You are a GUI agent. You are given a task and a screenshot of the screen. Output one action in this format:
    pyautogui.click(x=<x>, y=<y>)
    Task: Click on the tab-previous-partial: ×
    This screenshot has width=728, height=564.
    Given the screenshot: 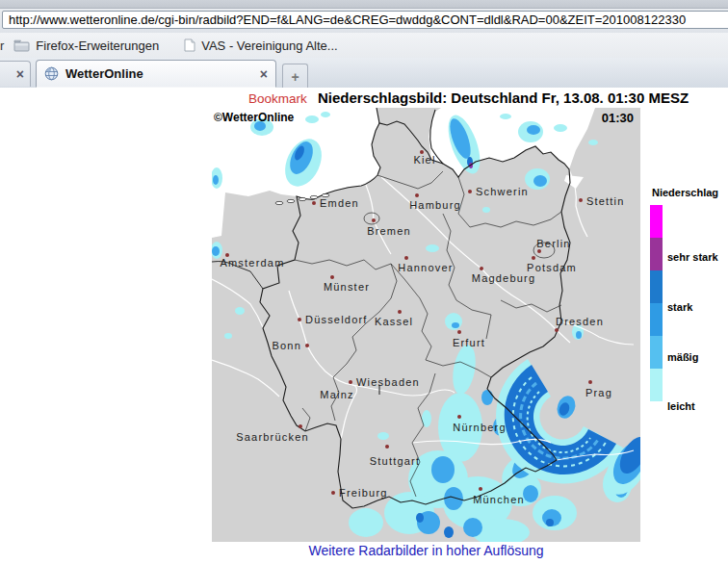 What is the action you would take?
    pyautogui.click(x=15, y=73)
    